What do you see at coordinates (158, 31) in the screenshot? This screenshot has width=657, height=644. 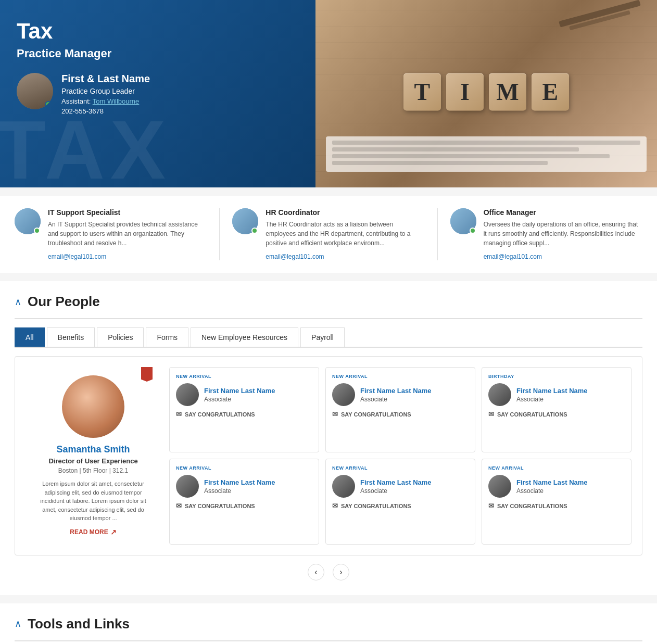 I see `hero-title: Tax` at bounding box center [158, 31].